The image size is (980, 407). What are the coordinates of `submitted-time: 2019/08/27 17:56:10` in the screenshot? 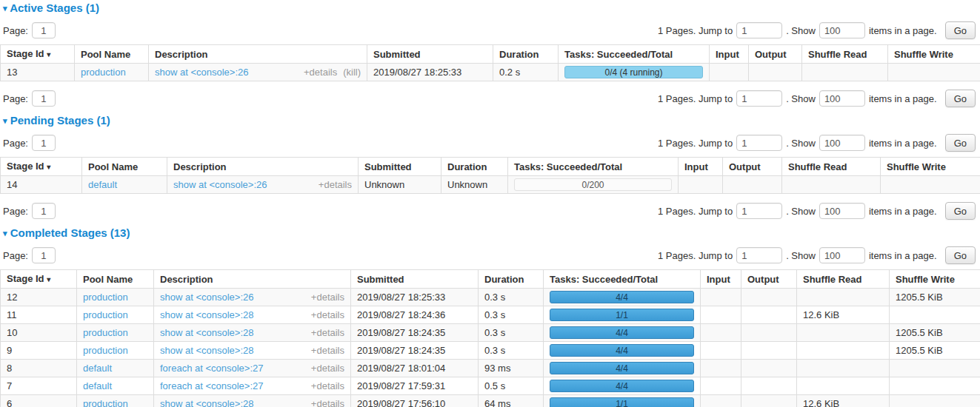 It's located at (401, 403).